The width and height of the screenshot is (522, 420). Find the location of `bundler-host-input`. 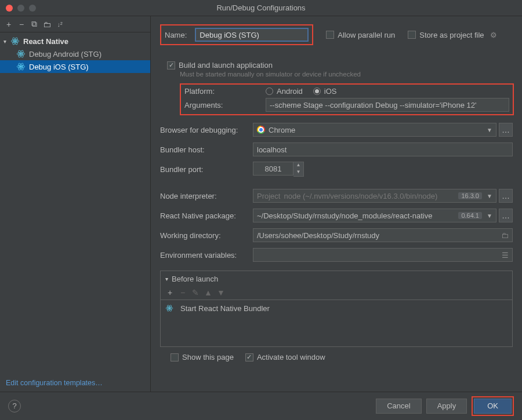

bundler-host-input is located at coordinates (383, 149).